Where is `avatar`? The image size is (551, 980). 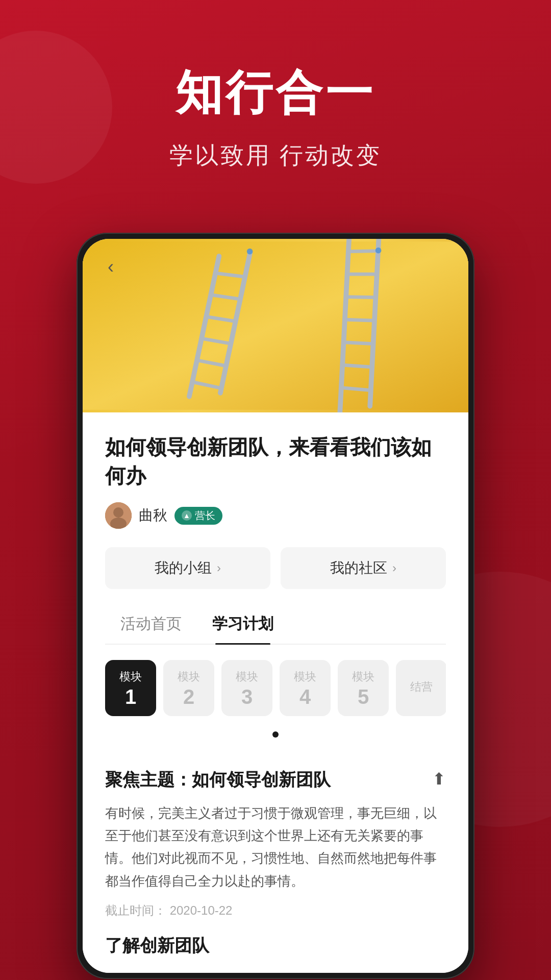
avatar is located at coordinates (118, 516).